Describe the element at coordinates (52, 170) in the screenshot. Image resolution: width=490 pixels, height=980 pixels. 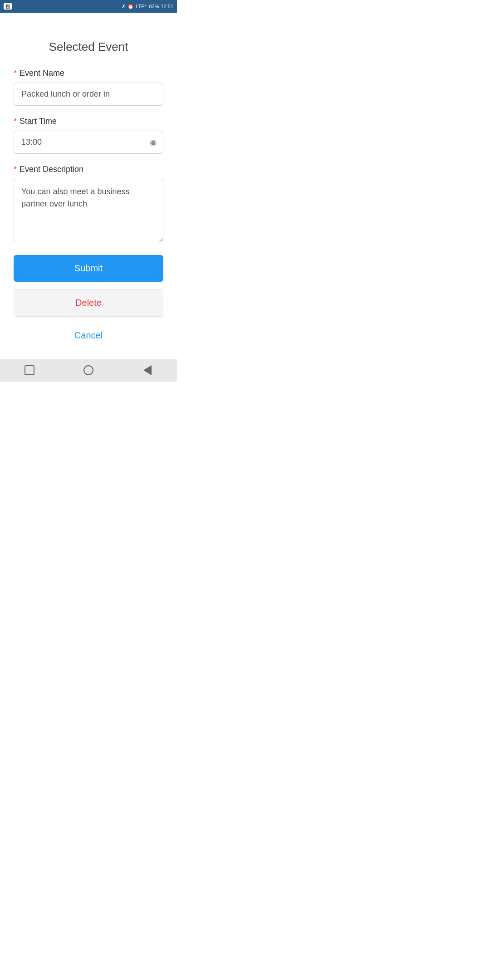
I see `event-description-label-text: Event Description` at that location.